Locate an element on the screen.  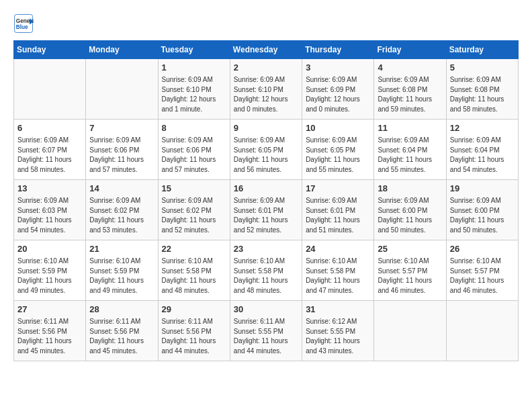
day-cell: 23Sunrise: 6:10 AM Sunset: 5:58 PM Dayli… is located at coordinates (266, 271).